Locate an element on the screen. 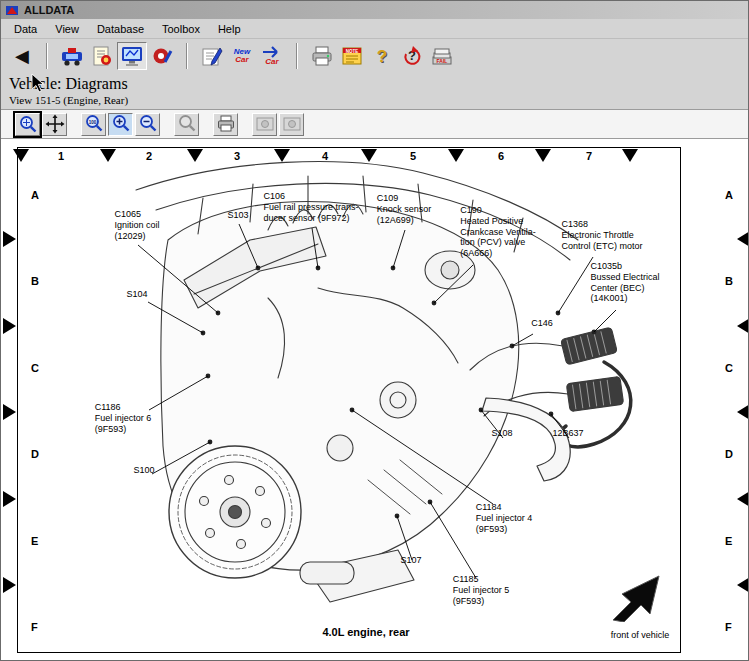 Image resolution: width=749 pixels, height=661 pixels. zoom-100-icon: 100 is located at coordinates (94, 124).